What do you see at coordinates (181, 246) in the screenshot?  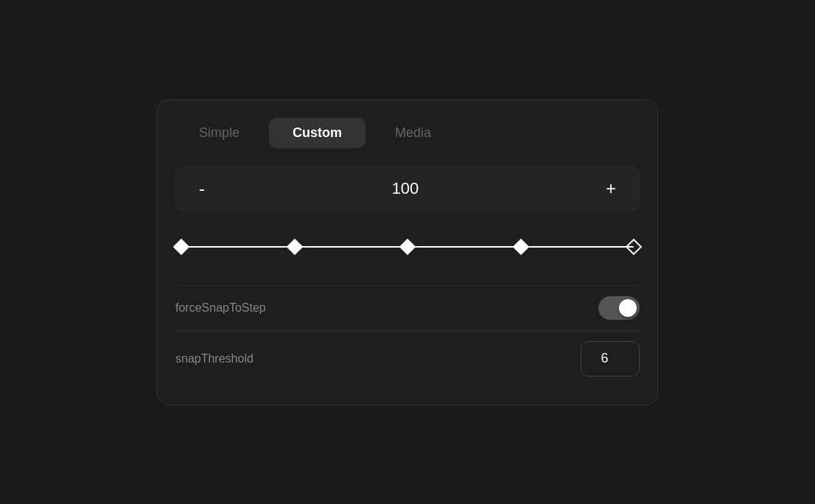 I see `slider-marker-m1` at bounding box center [181, 246].